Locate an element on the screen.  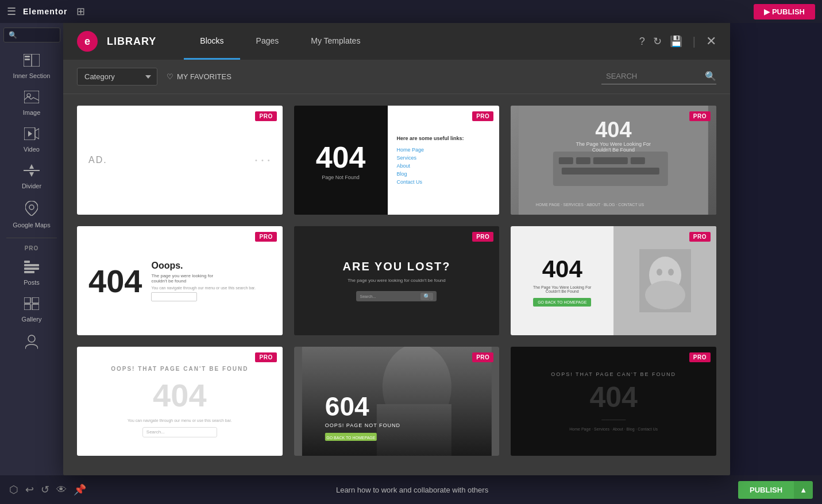
template-card: 604 OOPS! PAGE NOT FOUND GO BACK TO HOME… is located at coordinates (397, 401).